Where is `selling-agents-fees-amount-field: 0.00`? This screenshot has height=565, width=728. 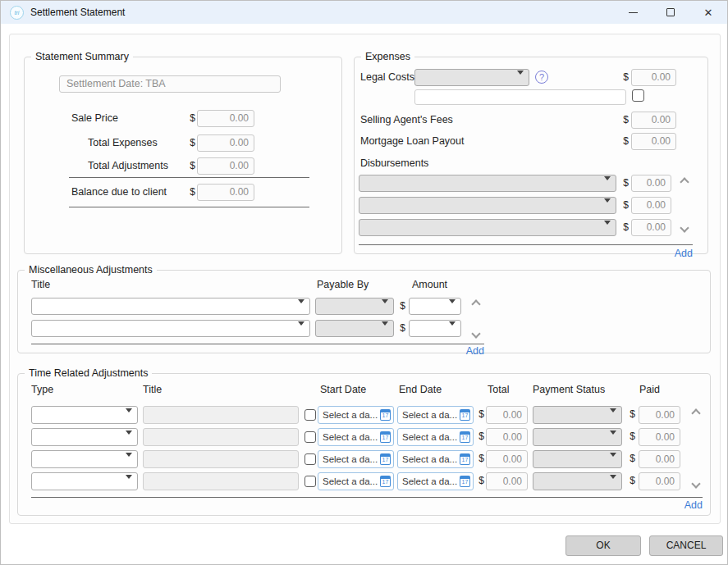
selling-agents-fees-amount-field: 0.00 is located at coordinates (653, 120).